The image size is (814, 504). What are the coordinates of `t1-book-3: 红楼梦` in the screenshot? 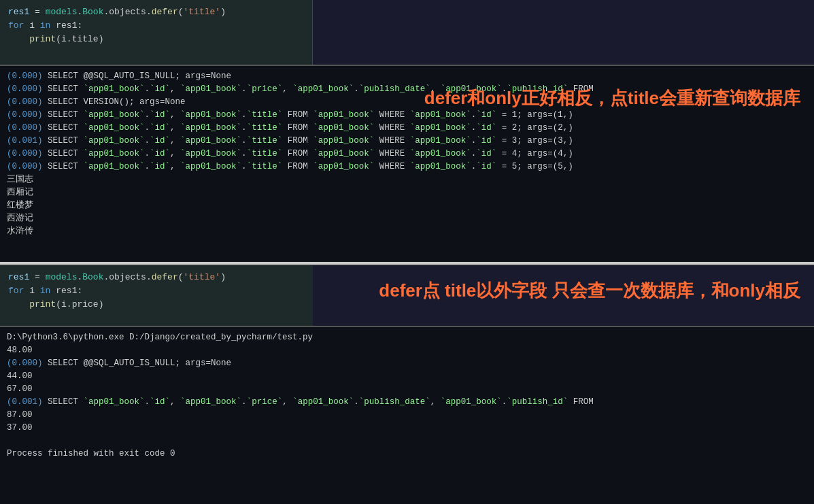 It's located at (407, 205).